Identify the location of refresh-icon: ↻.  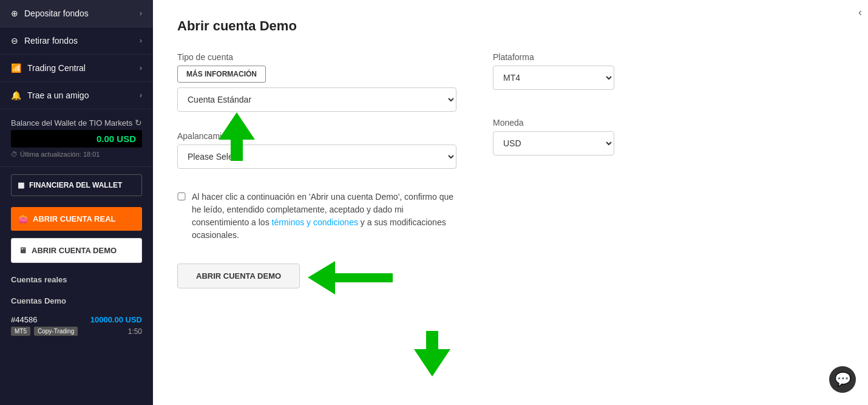
(138, 123).